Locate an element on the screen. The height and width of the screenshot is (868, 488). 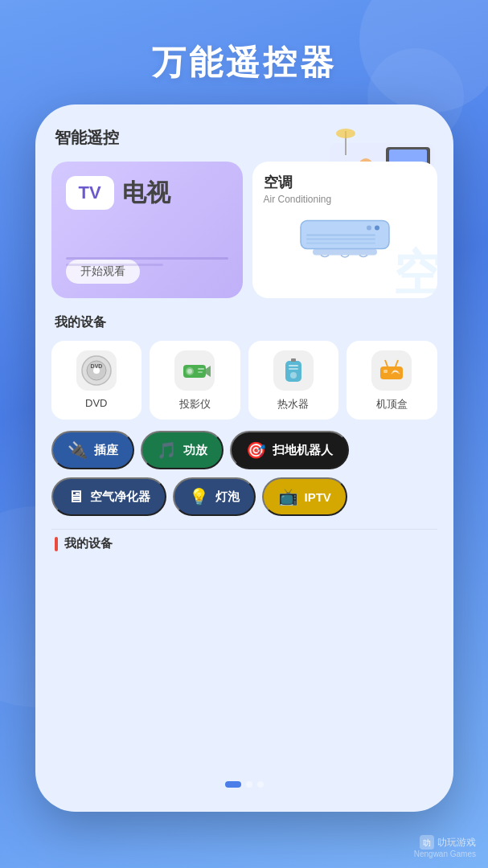
app-buttons-row-1: 🔌 插座 🎵 功放 🎯 扫地机器人 is located at coordinates (244, 450).